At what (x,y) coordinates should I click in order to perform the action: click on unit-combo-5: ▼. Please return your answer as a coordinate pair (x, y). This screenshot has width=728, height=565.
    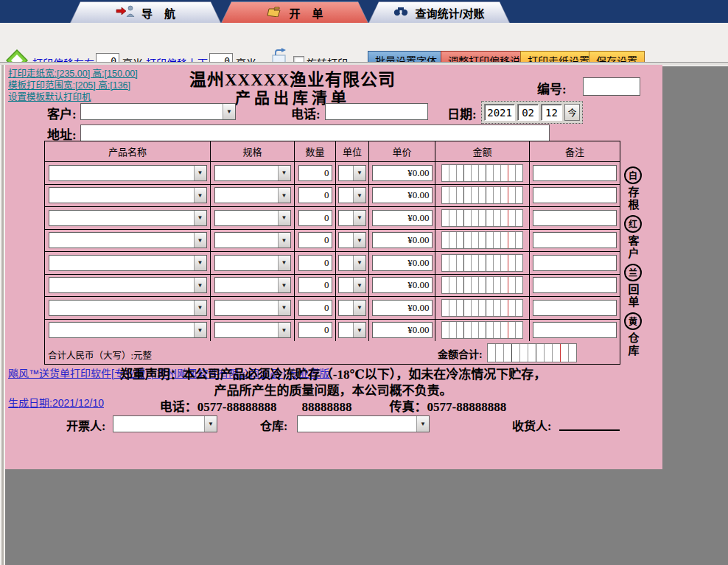
    Looking at the image, I should click on (352, 263).